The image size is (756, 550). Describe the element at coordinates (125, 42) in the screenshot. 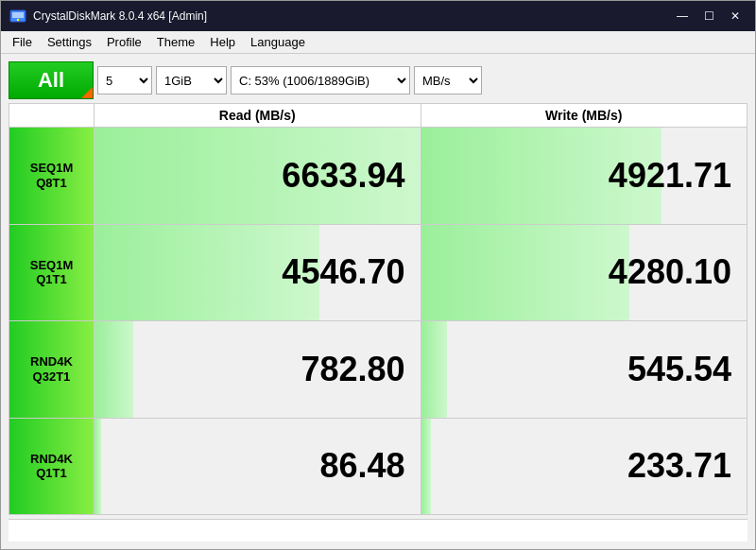

I see `menu-profile: Profile` at that location.